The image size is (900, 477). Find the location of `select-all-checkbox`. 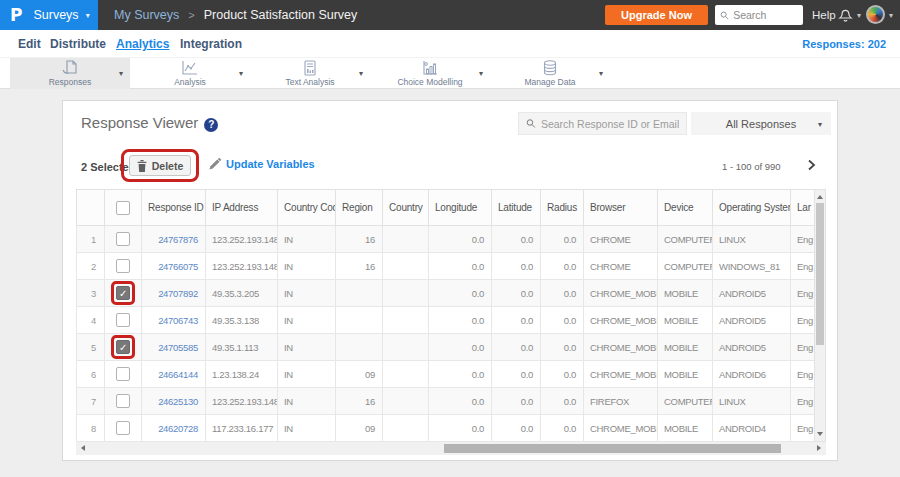

select-all-checkbox is located at coordinates (123, 208).